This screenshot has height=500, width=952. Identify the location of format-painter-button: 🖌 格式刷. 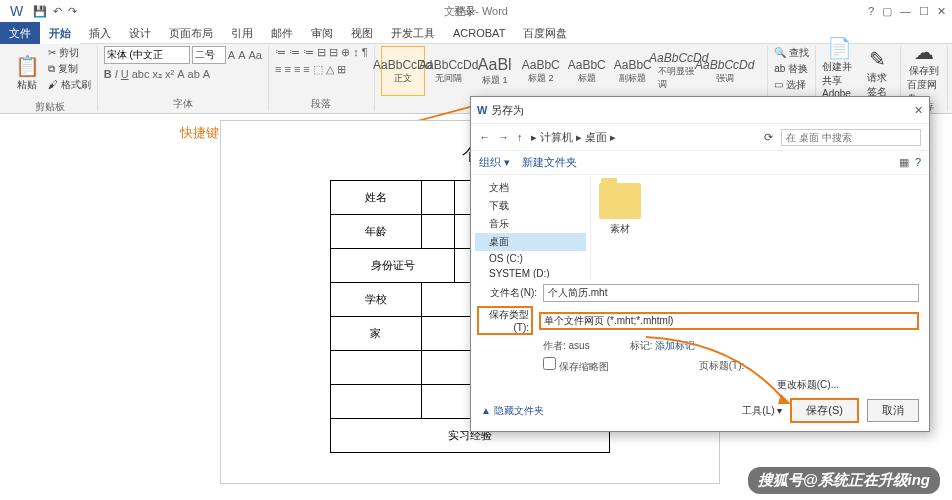
(70, 85).